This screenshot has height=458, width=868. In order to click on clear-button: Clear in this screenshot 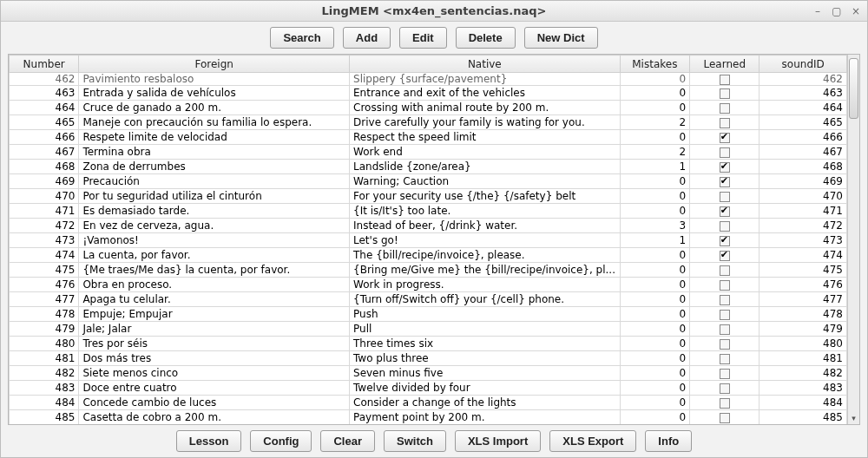, I will do `click(347, 441)`.